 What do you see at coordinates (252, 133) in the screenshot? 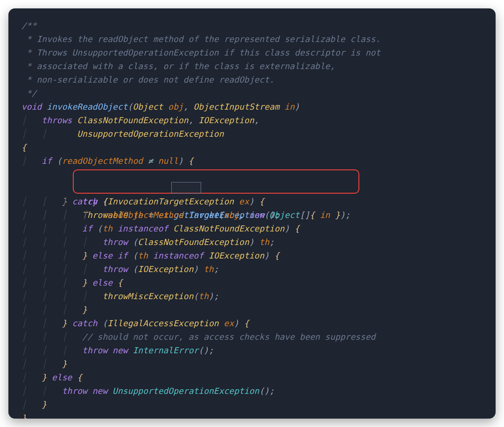
I see `code-line: │ │ UnsupportedOperationException` at bounding box center [252, 133].